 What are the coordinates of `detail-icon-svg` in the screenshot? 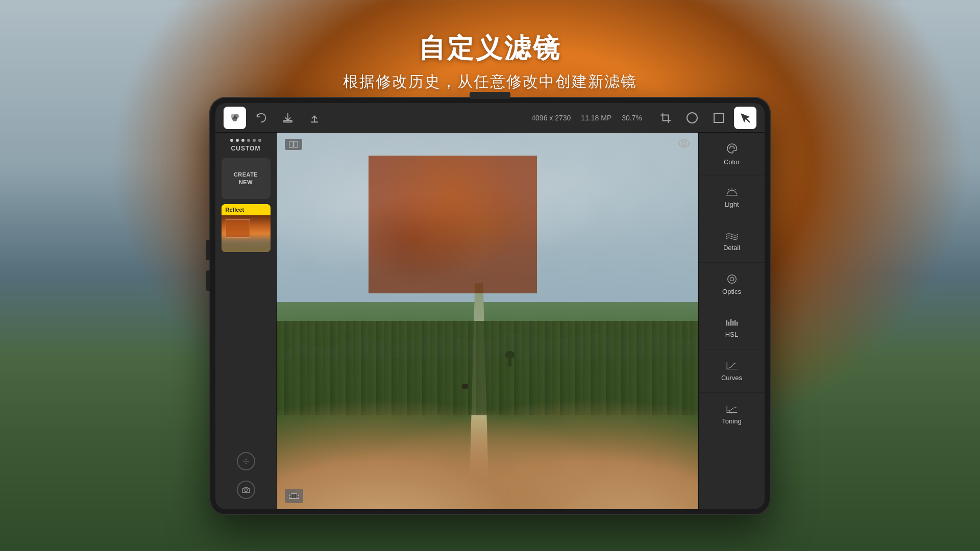 It's located at (732, 236).